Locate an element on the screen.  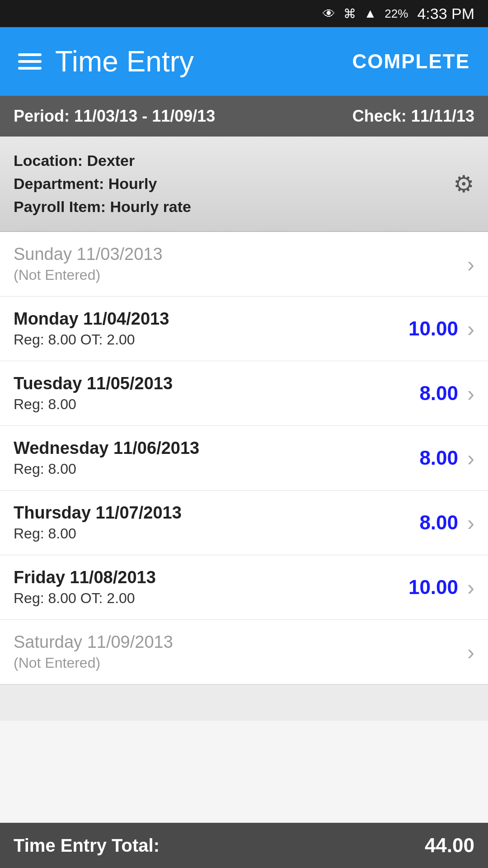
day-info: Tuesday 11/05/2013Reg: 8.00 is located at coordinates (93, 393).